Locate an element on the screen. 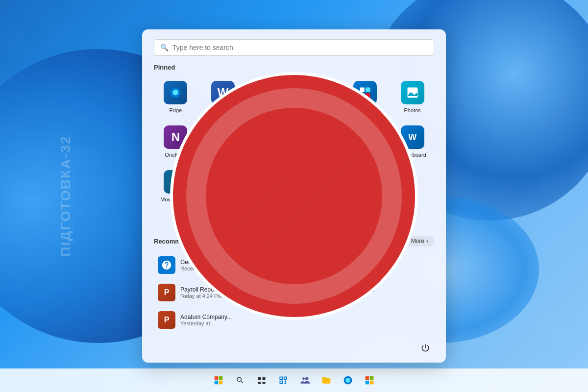 The image size is (588, 392). edge-label: Edge is located at coordinates (175, 111).